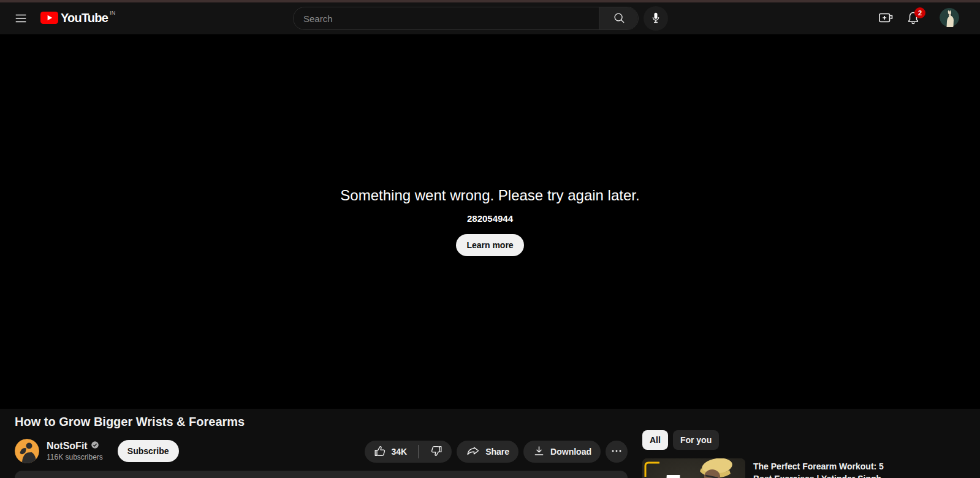  I want to click on more-dots-icon, so click(617, 452).